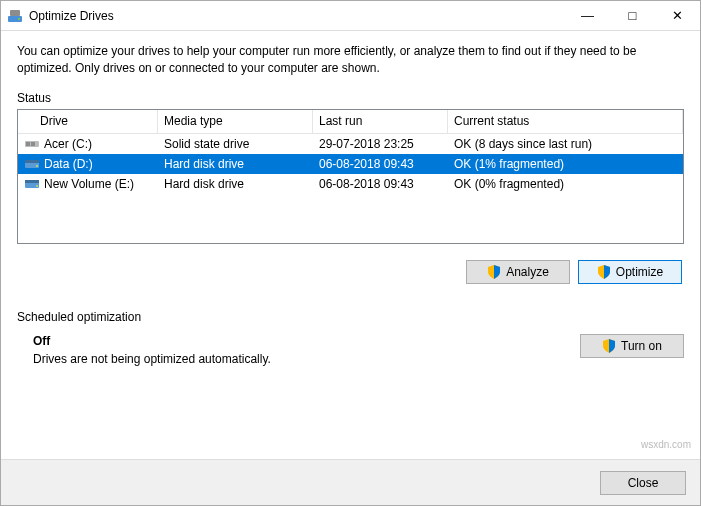  What do you see at coordinates (350, 60) in the screenshot?
I see `description-text: You can optimize your drives to help you…` at bounding box center [350, 60].